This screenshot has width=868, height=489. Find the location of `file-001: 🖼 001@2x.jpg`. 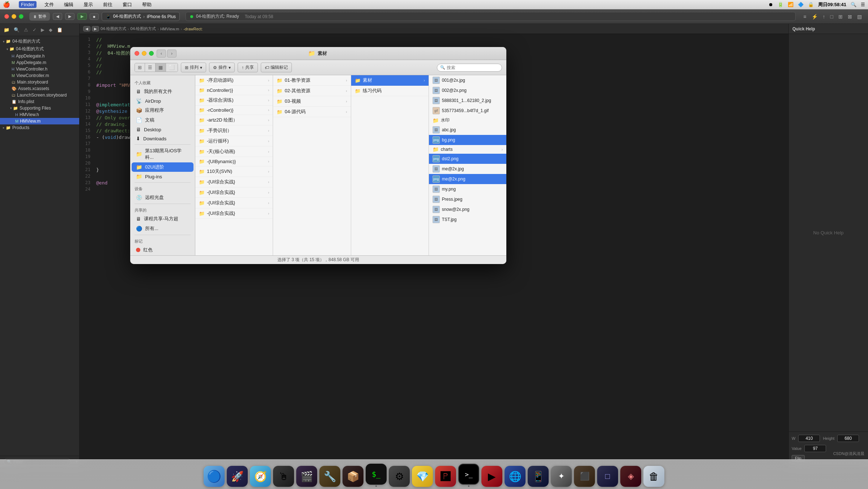

file-001: 🖼 001@2x.jpg is located at coordinates (468, 80).